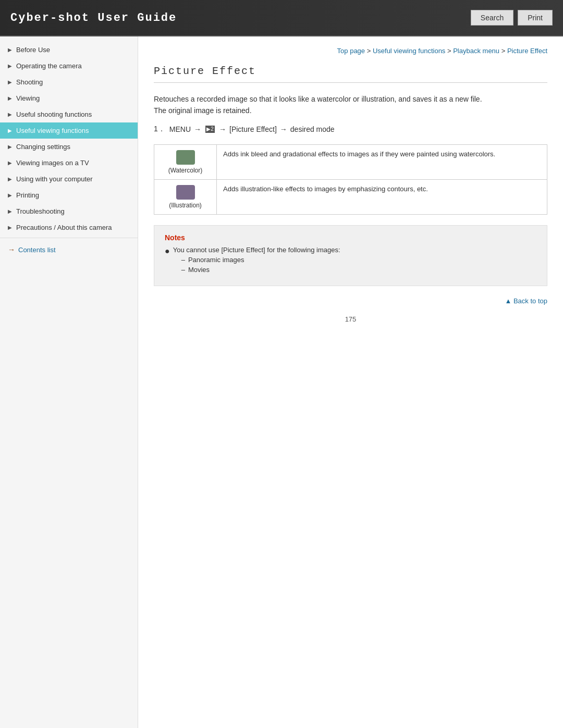 The image size is (563, 728). Describe the element at coordinates (11, 250) in the screenshot. I see `arrow-right-icon: →` at that location.